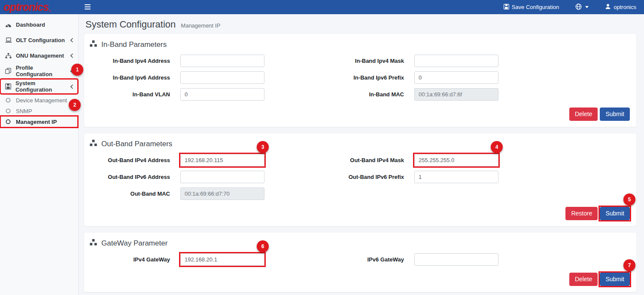 The image size is (644, 295). I want to click on sidebar-item-onu-management: ONU Management, so click(39, 55).